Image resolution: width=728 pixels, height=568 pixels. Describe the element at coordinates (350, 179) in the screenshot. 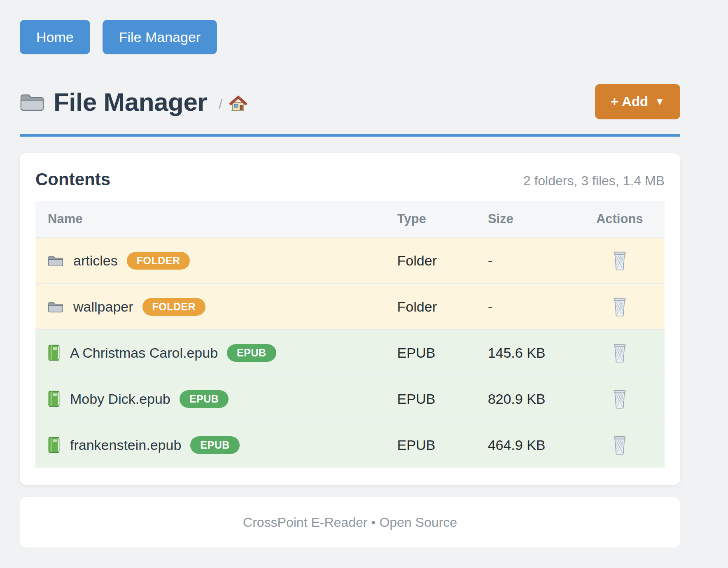

I see `contents-card-header: Contents 2 folders, 3 files, 1.4 MB` at that location.